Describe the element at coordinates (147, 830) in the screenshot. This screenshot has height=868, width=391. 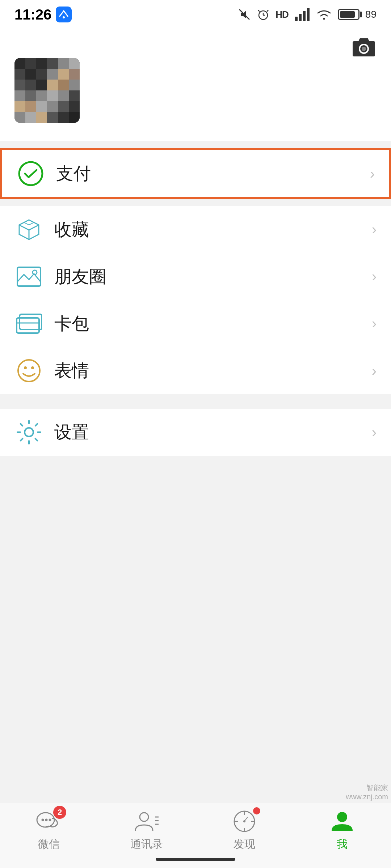
I see `nav-item-contacts: 通讯录` at that location.